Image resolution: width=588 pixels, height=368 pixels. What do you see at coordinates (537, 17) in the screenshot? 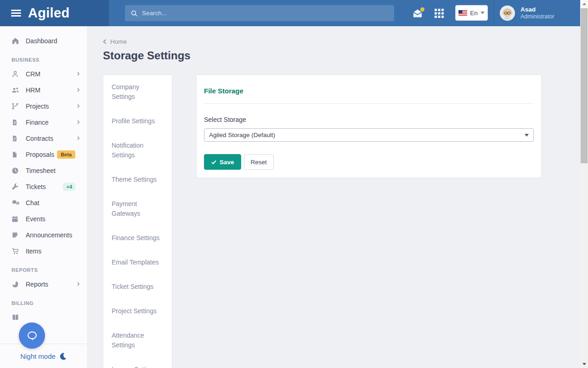
I see `user-role: Administrator` at bounding box center [537, 17].